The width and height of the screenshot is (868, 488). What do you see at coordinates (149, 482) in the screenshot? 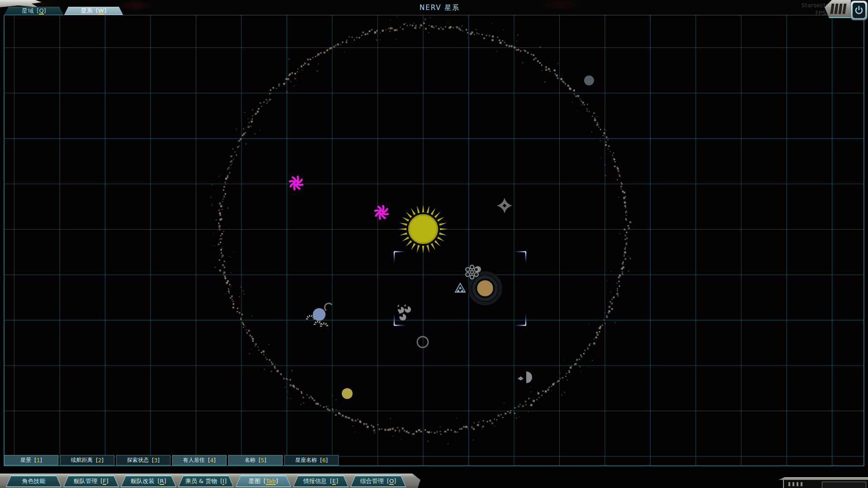
I see `button-inner: 舰队改装[R]` at bounding box center [149, 482].